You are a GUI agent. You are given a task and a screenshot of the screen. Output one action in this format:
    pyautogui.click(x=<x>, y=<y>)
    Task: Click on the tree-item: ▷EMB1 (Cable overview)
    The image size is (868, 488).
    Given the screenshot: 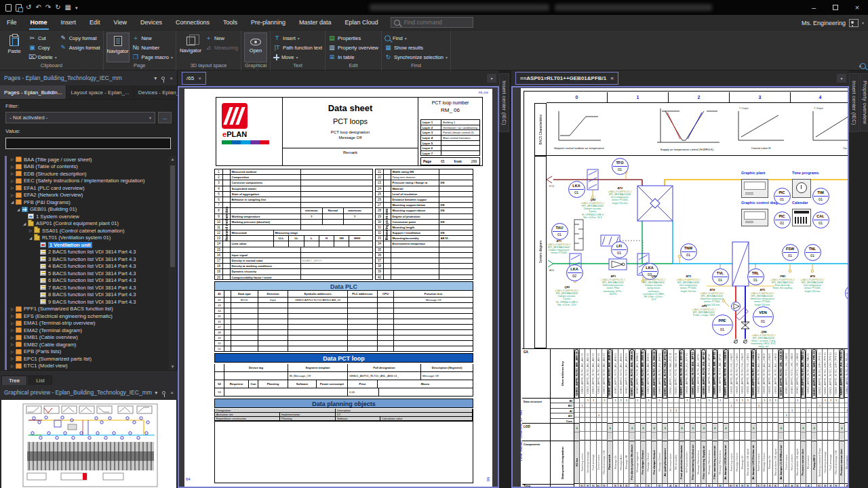 What is the action you would take?
    pyautogui.click(x=92, y=338)
    